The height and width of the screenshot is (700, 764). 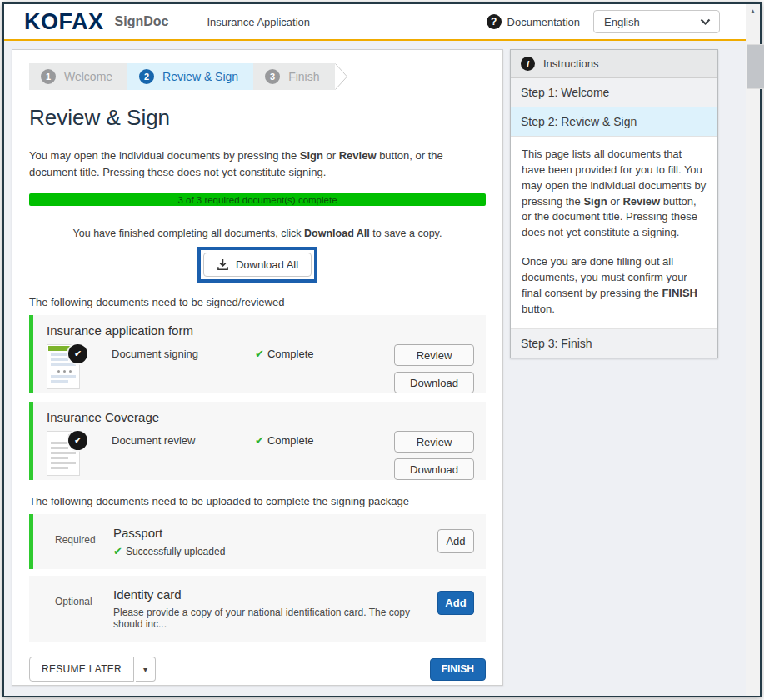 I want to click on sidebar-paragraph: Once you are done filling out all docume…, so click(x=614, y=285).